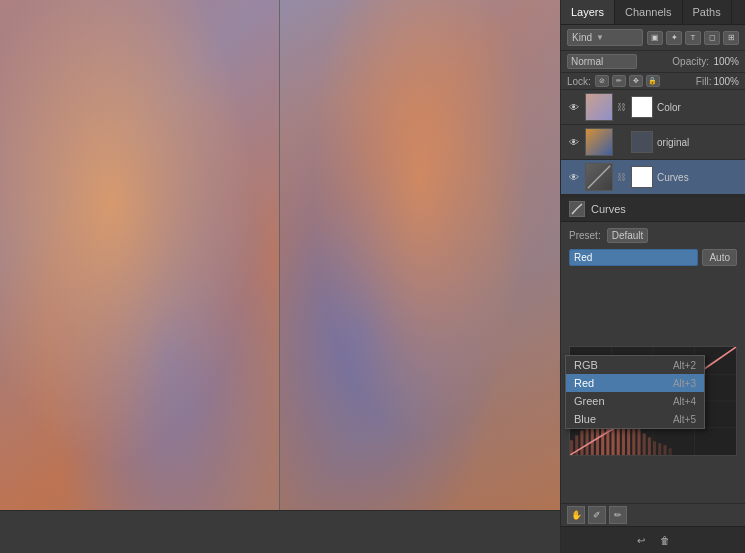 The image size is (745, 553). Describe the element at coordinates (599, 142) in the screenshot. I see `layer-thumb-original` at that location.